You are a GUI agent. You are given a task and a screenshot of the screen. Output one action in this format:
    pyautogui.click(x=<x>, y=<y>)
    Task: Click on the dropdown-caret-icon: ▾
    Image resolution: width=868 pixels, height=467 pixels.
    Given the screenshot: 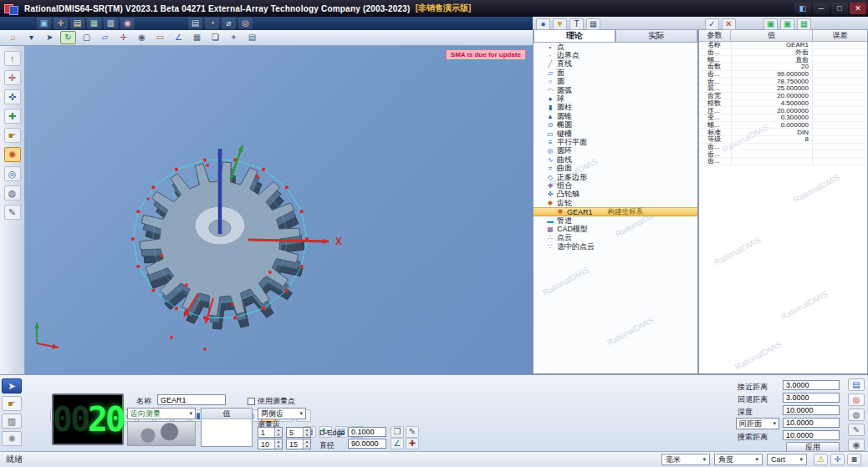 What is the action you would take?
    pyautogui.click(x=32, y=38)
    